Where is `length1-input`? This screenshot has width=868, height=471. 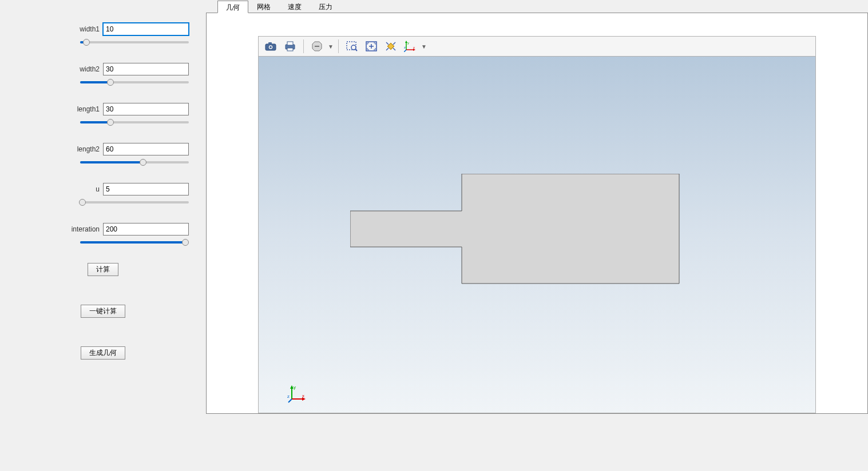 length1-input is located at coordinates (146, 109).